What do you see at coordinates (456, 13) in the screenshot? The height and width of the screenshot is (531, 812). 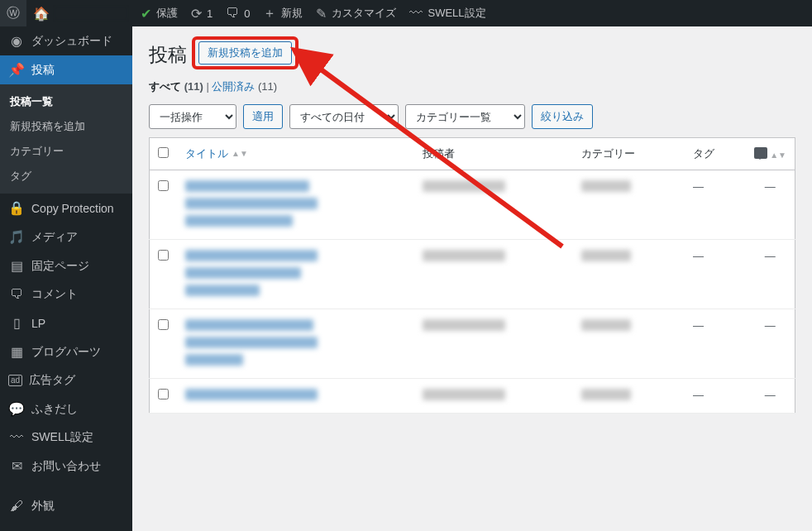 I see `swell-label: SWELL設定` at bounding box center [456, 13].